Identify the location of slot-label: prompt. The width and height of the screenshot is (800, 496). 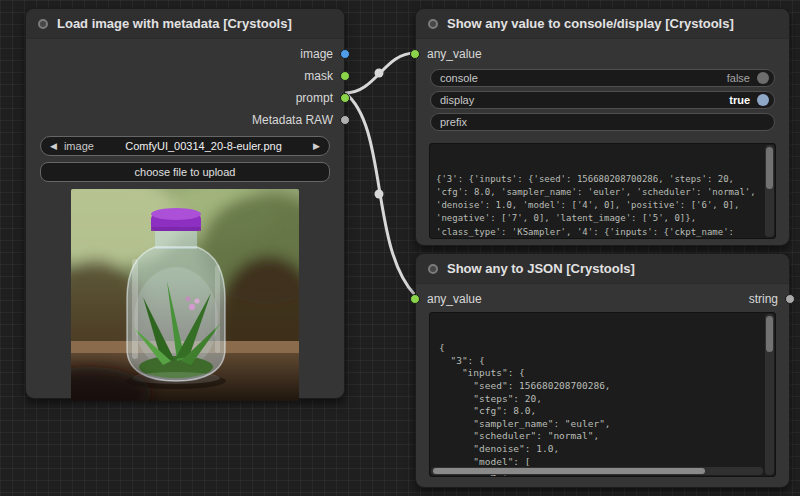
(314, 98).